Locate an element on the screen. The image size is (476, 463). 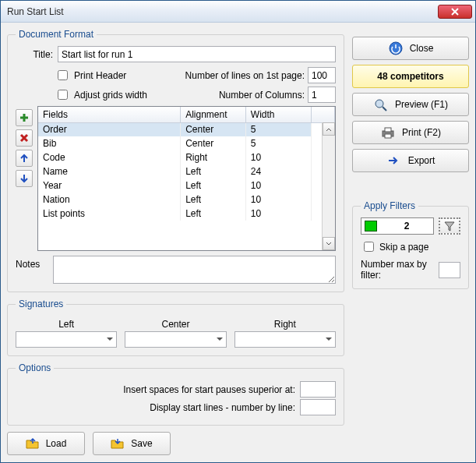
scroll-down-button is located at coordinates (329, 243).